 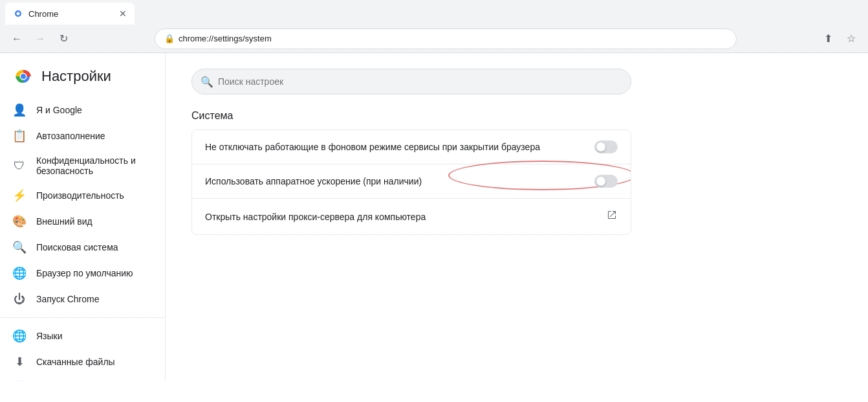 What do you see at coordinates (80, 336) in the screenshot?
I see `sidebar-item-languages: 🌐 Языки` at bounding box center [80, 336].